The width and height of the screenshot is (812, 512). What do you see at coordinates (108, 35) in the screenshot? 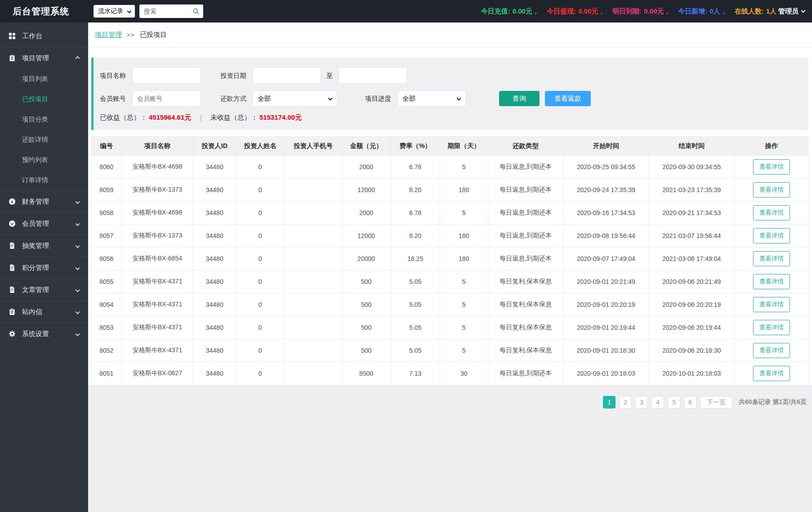
I see `breadcrumb-parent: 项目管理` at bounding box center [108, 35].